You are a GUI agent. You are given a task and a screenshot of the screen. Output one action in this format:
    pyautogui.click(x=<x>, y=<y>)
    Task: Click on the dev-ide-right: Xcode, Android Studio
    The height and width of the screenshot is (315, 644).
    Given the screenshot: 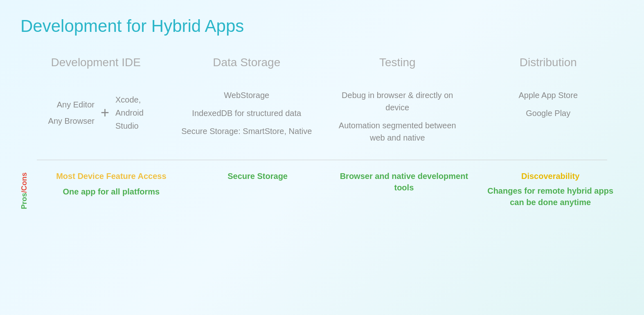 What is the action you would take?
    pyautogui.click(x=129, y=113)
    